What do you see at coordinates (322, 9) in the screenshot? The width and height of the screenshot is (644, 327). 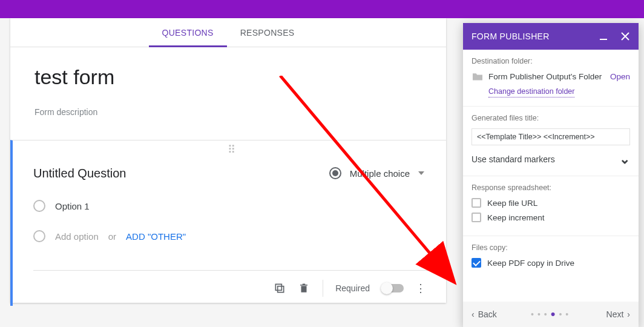 I see `app-top-bar` at bounding box center [322, 9].